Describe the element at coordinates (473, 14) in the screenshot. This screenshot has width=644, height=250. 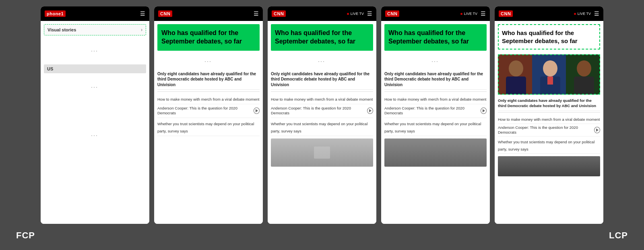
I see `live-tv-badge-4: LIVE TV ☰` at that location.